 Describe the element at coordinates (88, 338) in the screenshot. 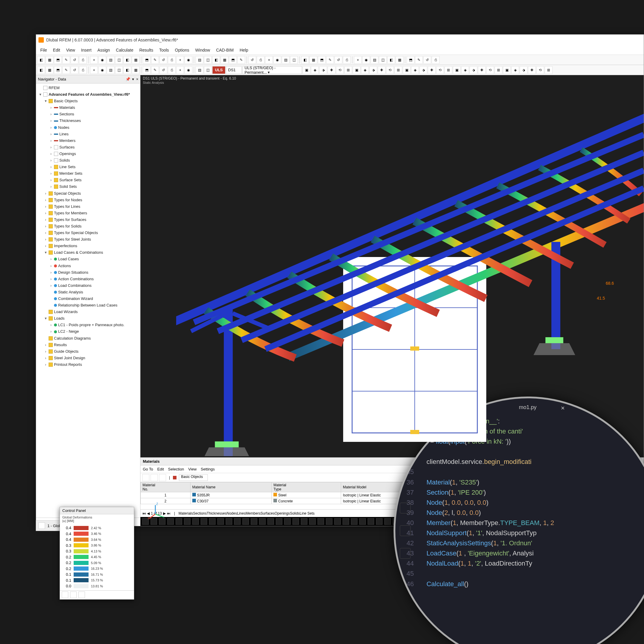

I see `tree-node: Calculation Diagrams` at that location.